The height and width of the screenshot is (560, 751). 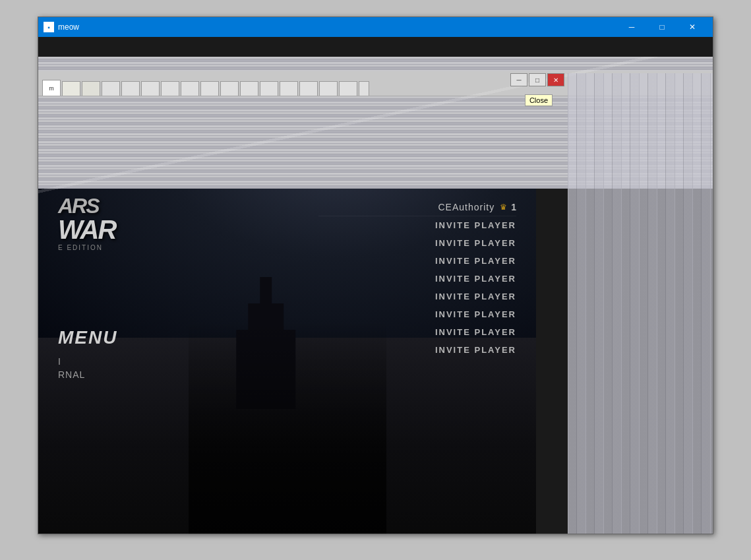 I want to click on invite-player-button-1: INVITE PLAYER, so click(x=417, y=226).